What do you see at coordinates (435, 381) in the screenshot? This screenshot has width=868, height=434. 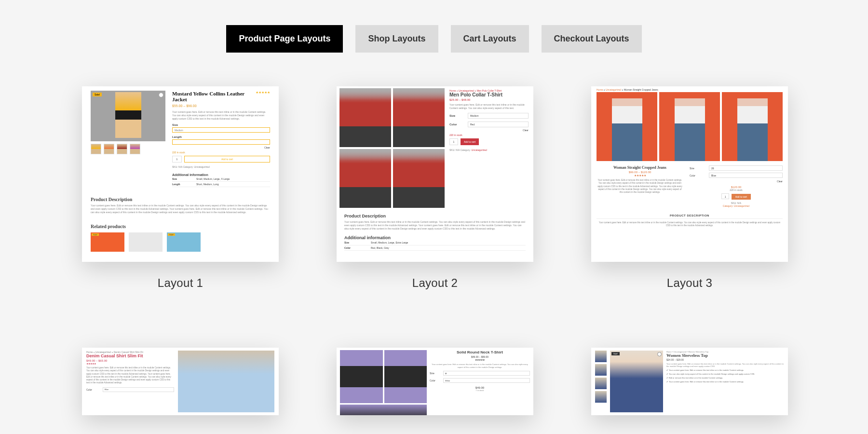 I see `layout-card-5: Solid Round Neck T-Shirt $49.00 – $59.00…` at bounding box center [435, 381].